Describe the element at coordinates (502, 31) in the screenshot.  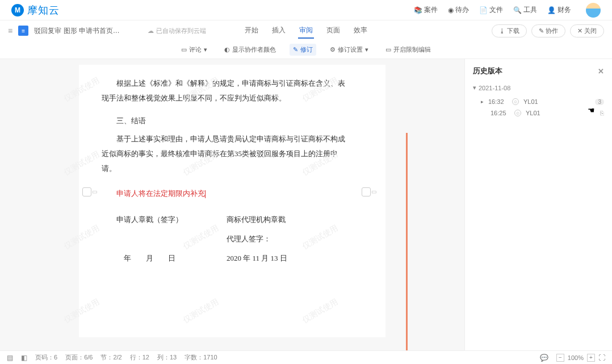
I see `download-icon: ⭳` at that location.